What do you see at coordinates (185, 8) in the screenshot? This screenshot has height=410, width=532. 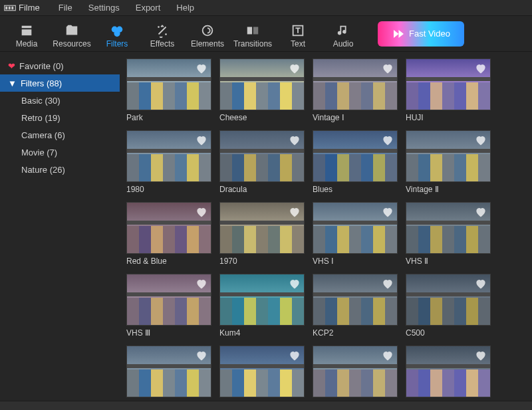 I see `menu-help: Help` at bounding box center [185, 8].